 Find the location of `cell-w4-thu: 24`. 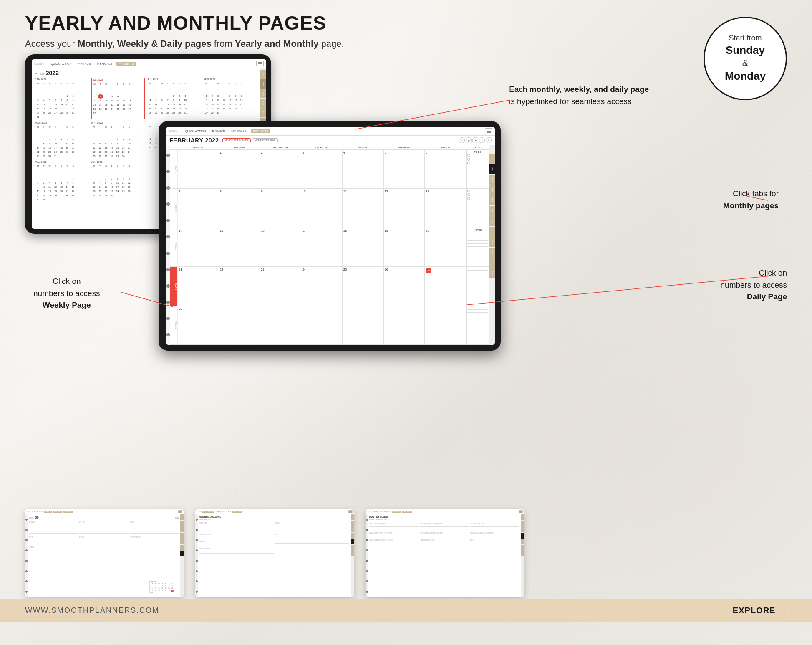

cell-w4-thu: 24 is located at coordinates (322, 286).